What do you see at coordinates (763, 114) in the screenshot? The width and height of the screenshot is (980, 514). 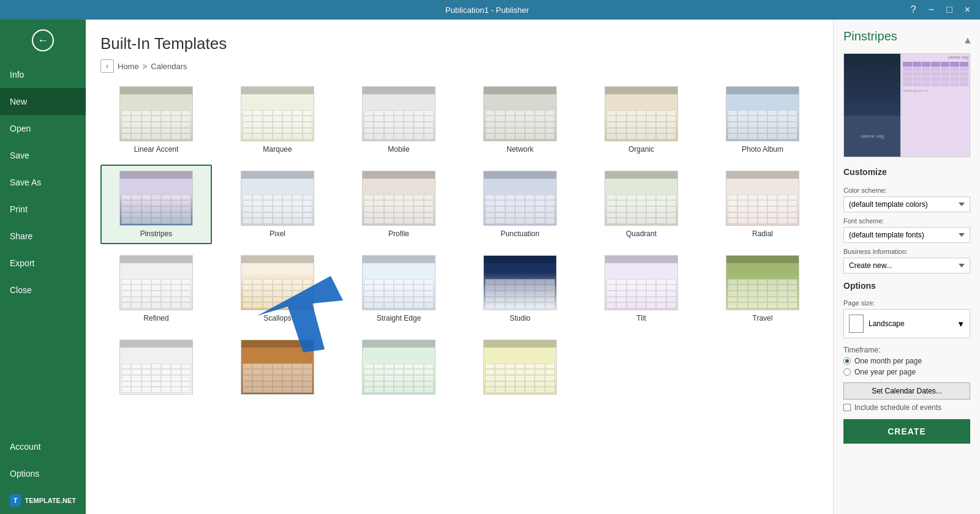 I see `template-thumb-photo-album` at bounding box center [763, 114].